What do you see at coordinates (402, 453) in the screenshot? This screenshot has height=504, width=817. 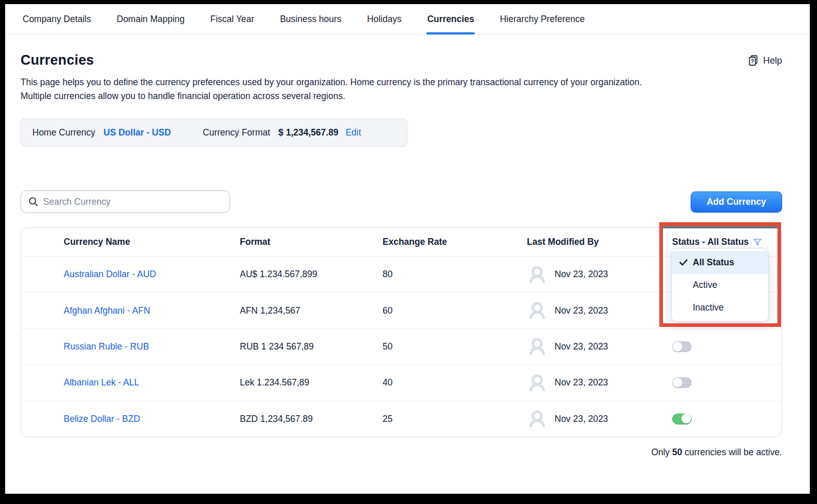 I see `active-currencies-note: Only 50 currencies will be active.` at bounding box center [402, 453].